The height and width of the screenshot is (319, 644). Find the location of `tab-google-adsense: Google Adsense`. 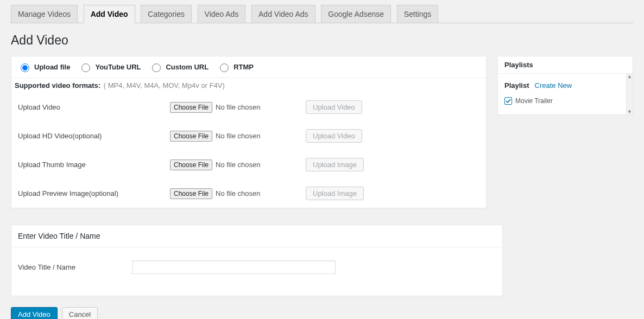

tab-google-adsense: Google Adsense is located at coordinates (356, 14).